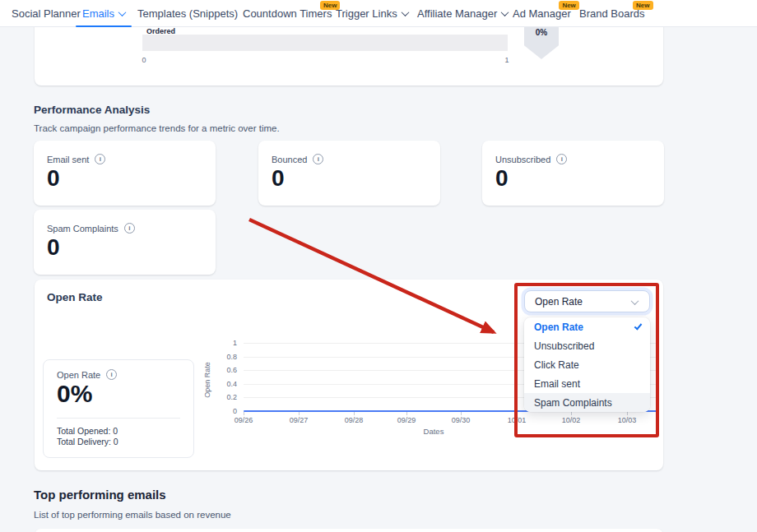 The image size is (757, 532). I want to click on x-tick: 10/01, so click(517, 420).